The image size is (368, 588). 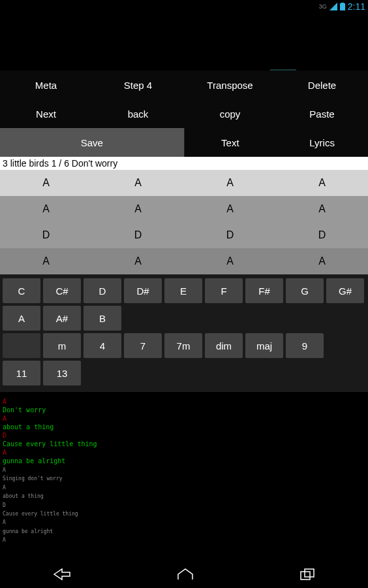 I want to click on signal-icon, so click(x=333, y=7).